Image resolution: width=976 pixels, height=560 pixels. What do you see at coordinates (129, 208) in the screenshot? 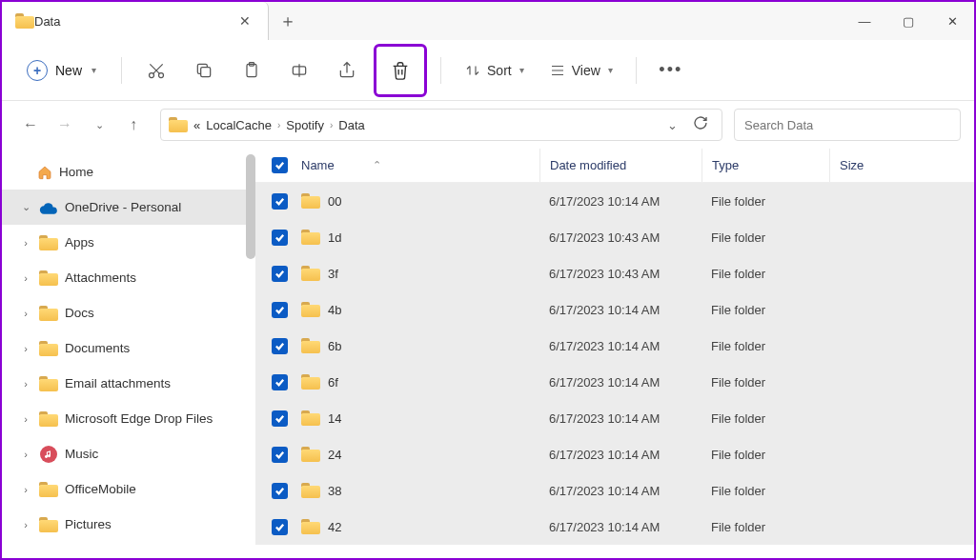
I see `sidebar-onedrive: ⌄ OneDrive - Personal` at bounding box center [129, 208].